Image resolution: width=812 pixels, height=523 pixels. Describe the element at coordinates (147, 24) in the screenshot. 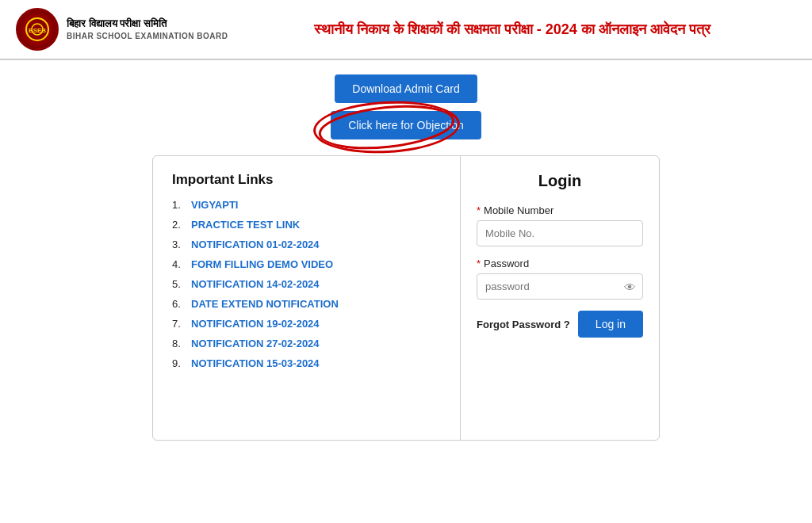

I see `org-name-hindi: बिहार विद्यालय परीक्षा समिति` at that location.